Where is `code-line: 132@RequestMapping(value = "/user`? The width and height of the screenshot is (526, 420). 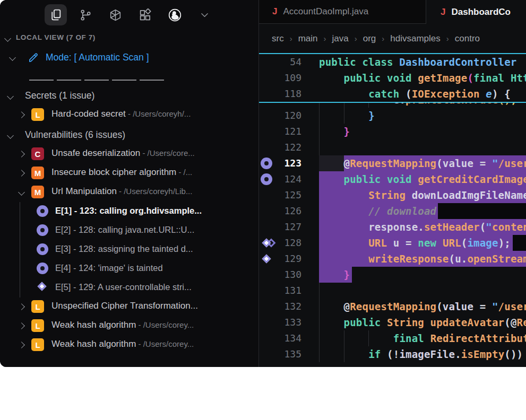 code-line: 132@RequestMapping(value = "/user is located at coordinates (393, 307).